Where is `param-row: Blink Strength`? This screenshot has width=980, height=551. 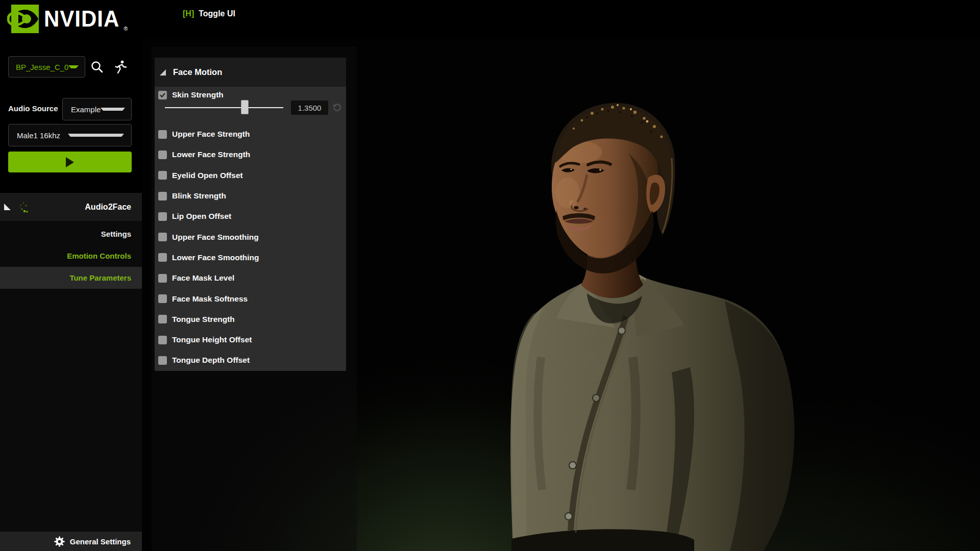
param-row: Blink Strength is located at coordinates (250, 196).